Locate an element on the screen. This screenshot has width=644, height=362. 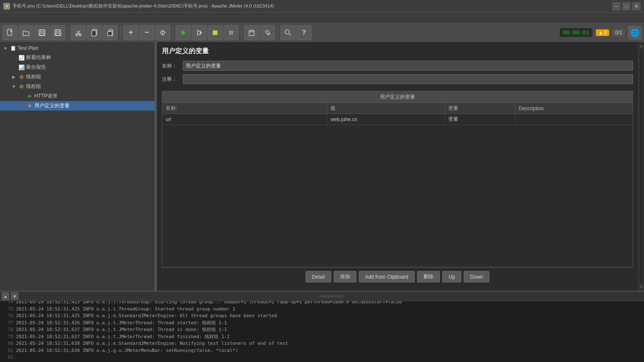
tree-item-test-plan: ▼ 📋 Test Plan is located at coordinates (77, 48).